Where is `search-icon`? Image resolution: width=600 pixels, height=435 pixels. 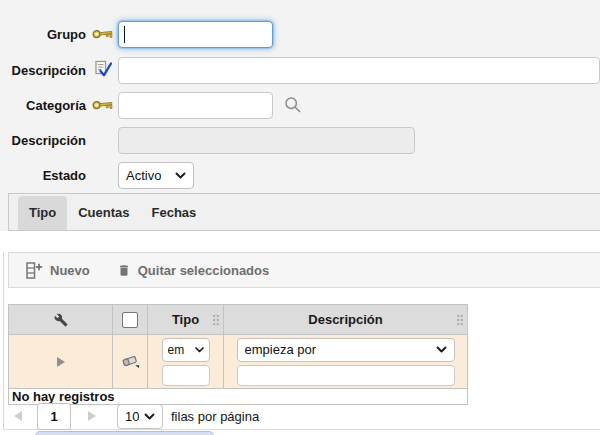 search-icon is located at coordinates (293, 105).